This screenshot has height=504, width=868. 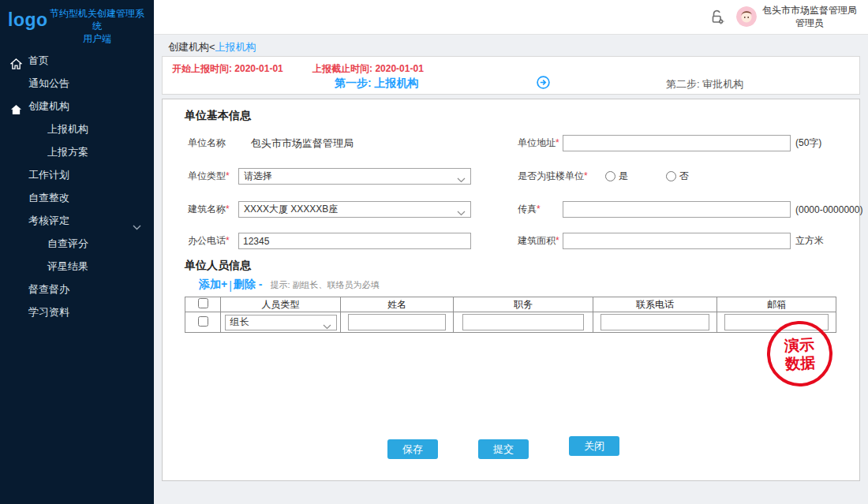 I want to click on building-area-label: 建筑面积*, so click(x=540, y=241).